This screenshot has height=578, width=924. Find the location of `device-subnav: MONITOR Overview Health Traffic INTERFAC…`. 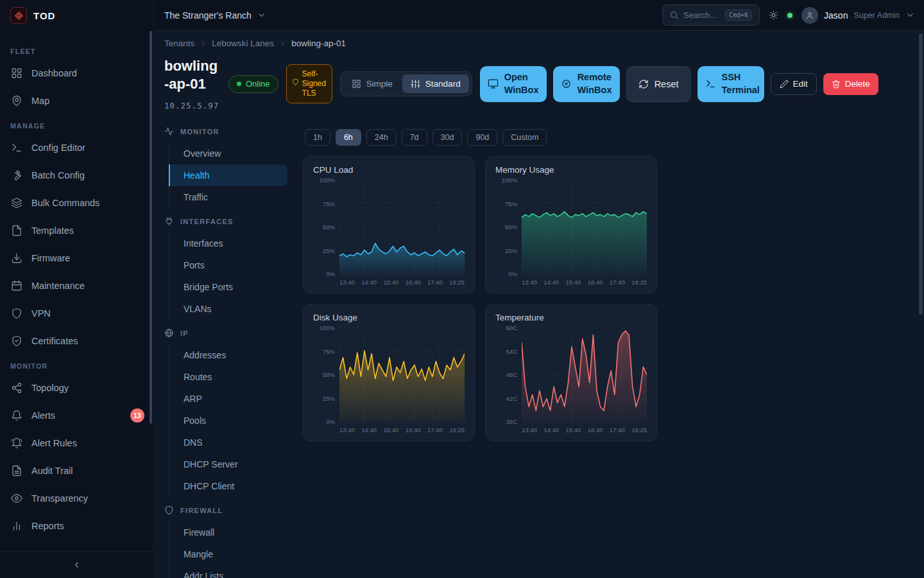

device-subnav: MONITOR Overview Health Traffic INTERFAC… is located at coordinates (226, 349).